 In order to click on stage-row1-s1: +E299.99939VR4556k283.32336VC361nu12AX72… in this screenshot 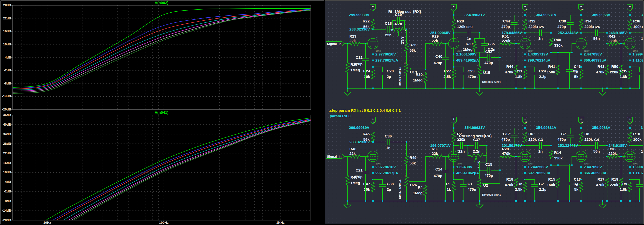, I will do `click(379, 159)`.